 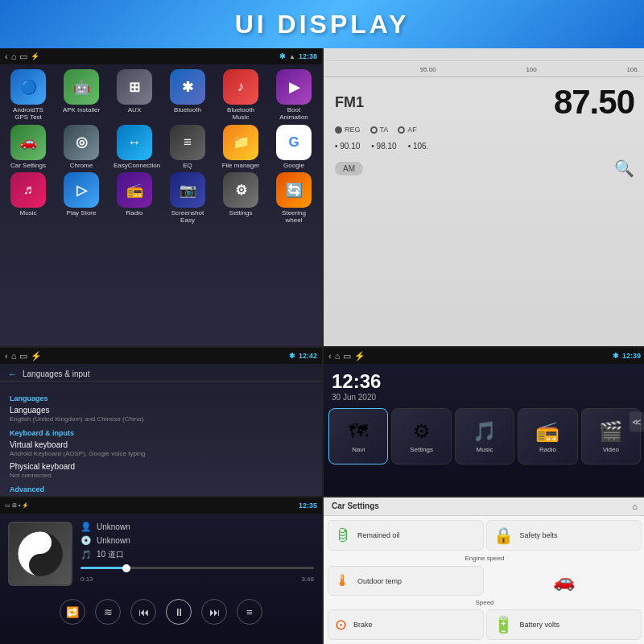 What do you see at coordinates (484, 507) in the screenshot?
I see `car-settings-header: Car Settings ⌂` at bounding box center [484, 507].